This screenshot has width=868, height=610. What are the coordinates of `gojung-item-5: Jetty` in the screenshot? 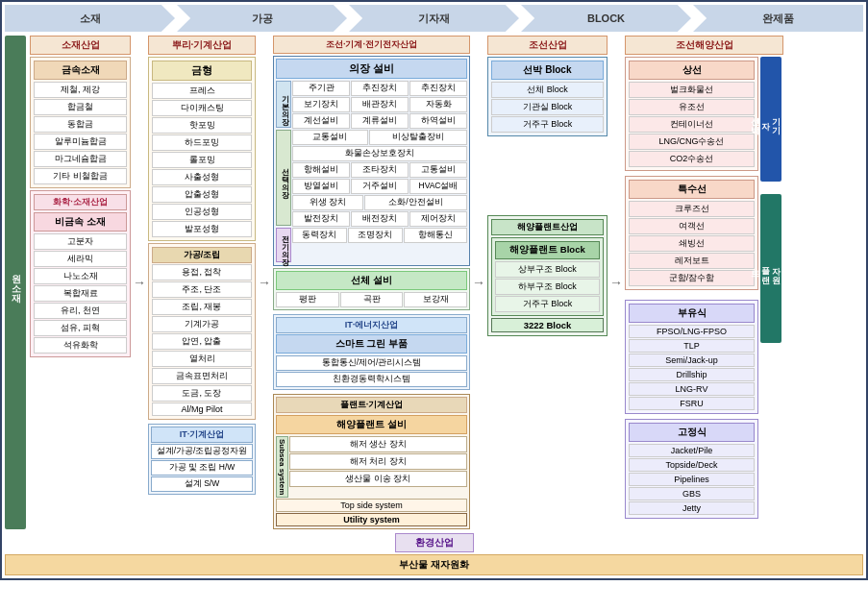 It's located at (692, 508).